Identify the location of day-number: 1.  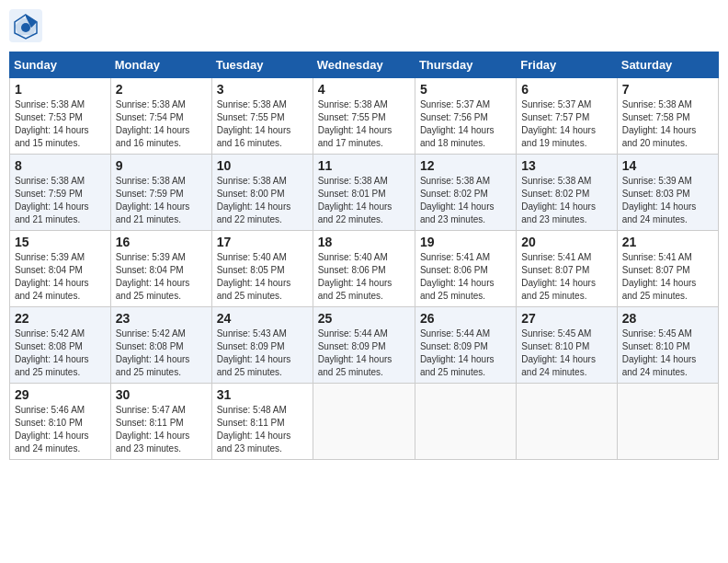
(61, 89).